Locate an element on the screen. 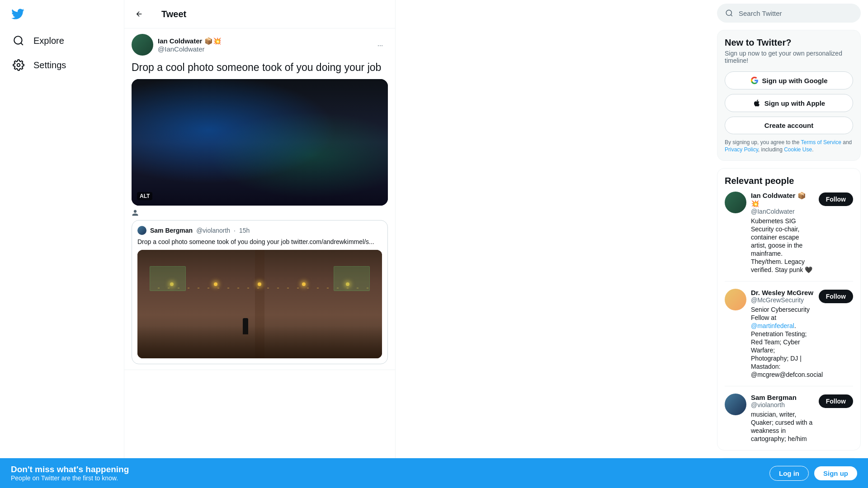 The height and width of the screenshot is (488, 868). wesley-bio: Senior Cybersecurity Fellow at @martinfe… is located at coordinates (783, 342).